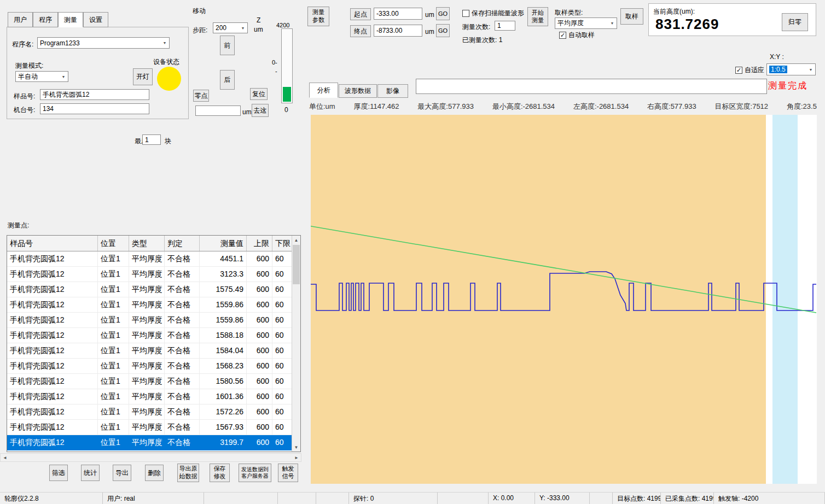 Image resolution: width=825 pixels, height=504 pixels. I want to click on forward-button: 前, so click(228, 45).